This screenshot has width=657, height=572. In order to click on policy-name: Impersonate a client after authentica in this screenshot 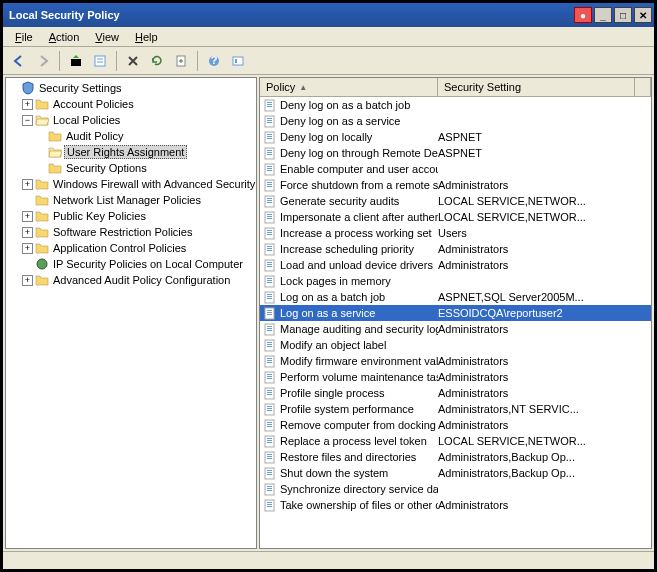, I will do `click(359, 217)`.